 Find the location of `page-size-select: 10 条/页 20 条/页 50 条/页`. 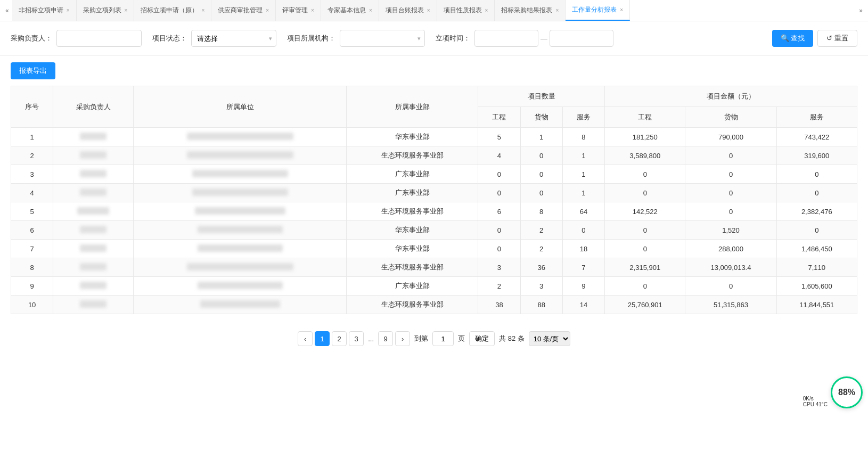

page-size-select: 10 条/页 20 条/页 50 条/页 is located at coordinates (550, 339).